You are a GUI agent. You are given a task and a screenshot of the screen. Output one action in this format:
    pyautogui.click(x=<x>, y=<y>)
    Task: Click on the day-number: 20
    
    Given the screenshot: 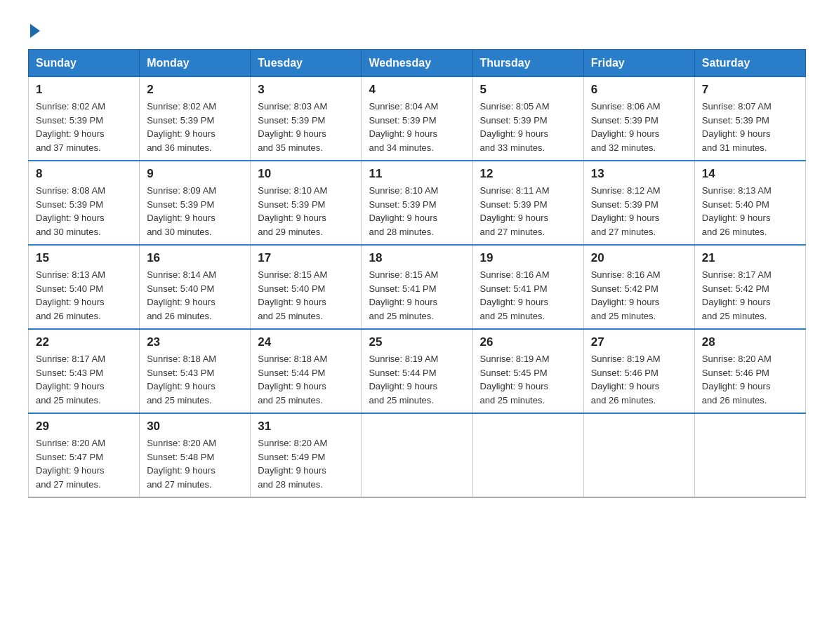 What is the action you would take?
    pyautogui.click(x=639, y=258)
    